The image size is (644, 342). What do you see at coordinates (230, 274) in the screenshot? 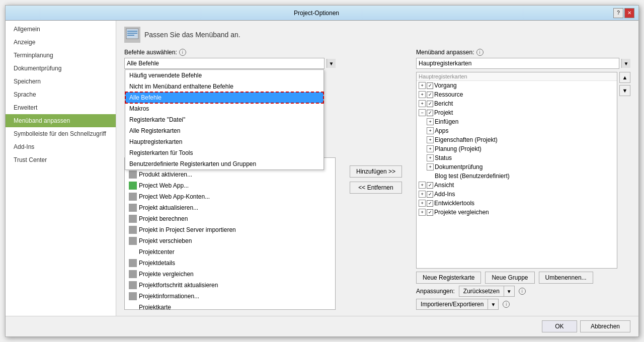
I see `list-item-projekte-vergleichen: Projekte vergleichen` at bounding box center [230, 274].